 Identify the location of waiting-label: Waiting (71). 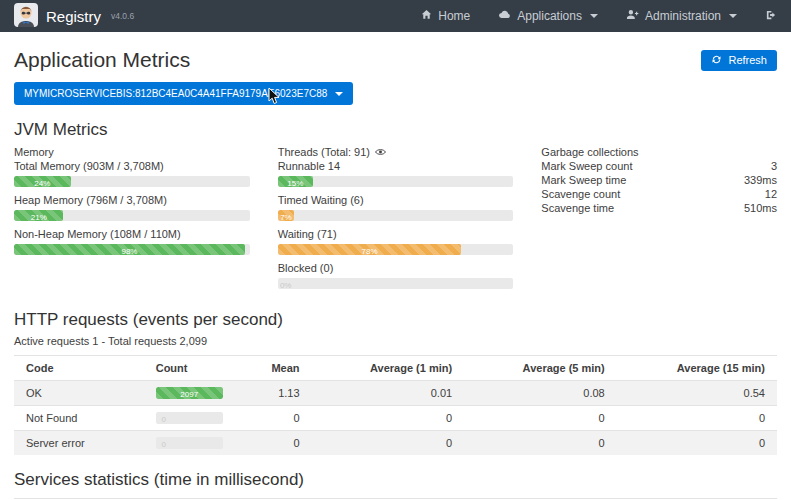
(396, 234).